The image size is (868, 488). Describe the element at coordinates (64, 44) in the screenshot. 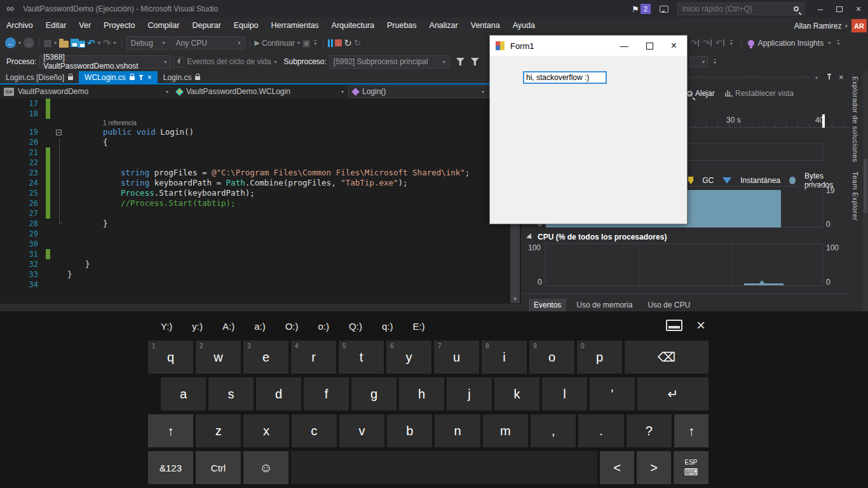

I see `open-file-icon` at that location.